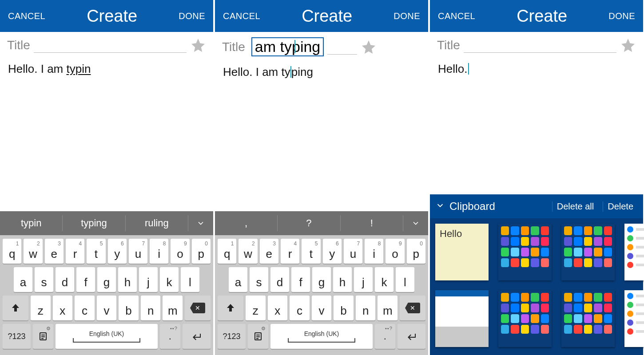 The width and height of the screenshot is (644, 355). Describe the element at coordinates (372, 223) in the screenshot. I see `suggestion-3: !` at that location.